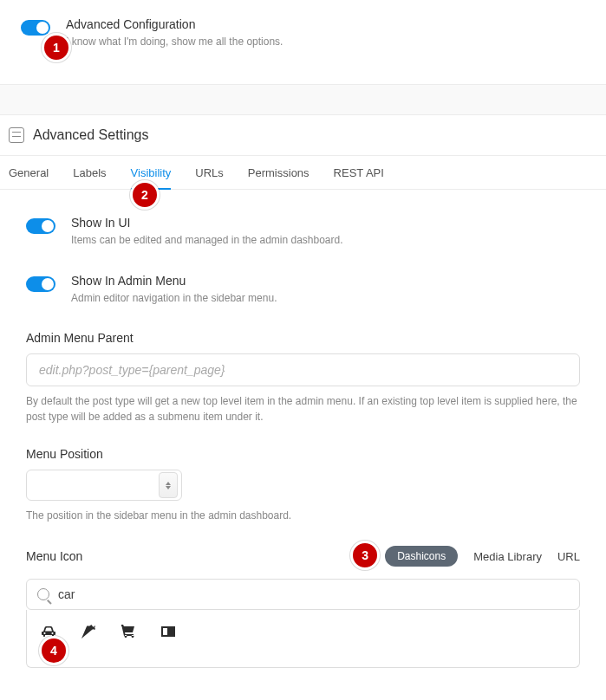 The height and width of the screenshot is (700, 606). What do you see at coordinates (303, 173) in the screenshot?
I see `tabs: General Labels Visibility URLs Permissio…` at bounding box center [303, 173].